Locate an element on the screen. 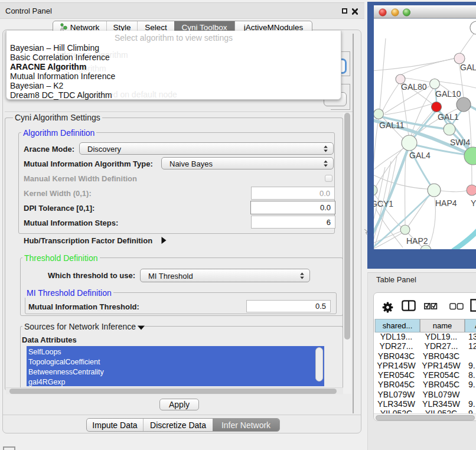  svg-text: SWI4 is located at coordinates (460, 142).